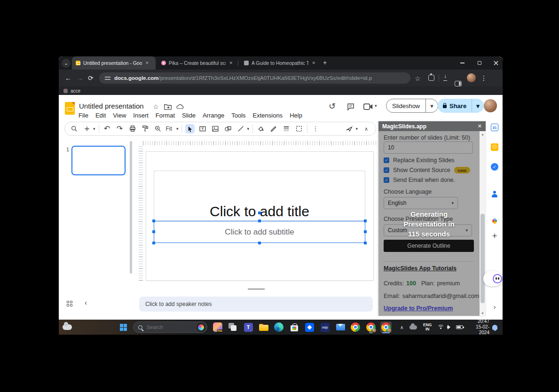 The height and width of the screenshot is (392, 559). I want to click on slideshow-caret: ▾, so click(432, 106).